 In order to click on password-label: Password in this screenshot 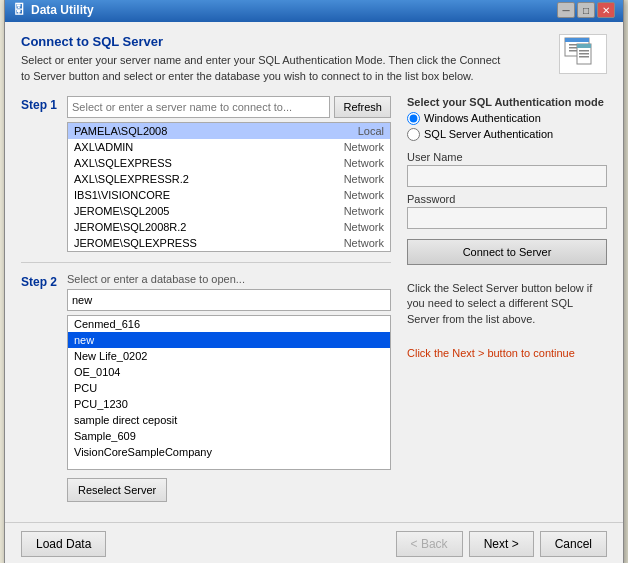, I will do `click(507, 199)`.